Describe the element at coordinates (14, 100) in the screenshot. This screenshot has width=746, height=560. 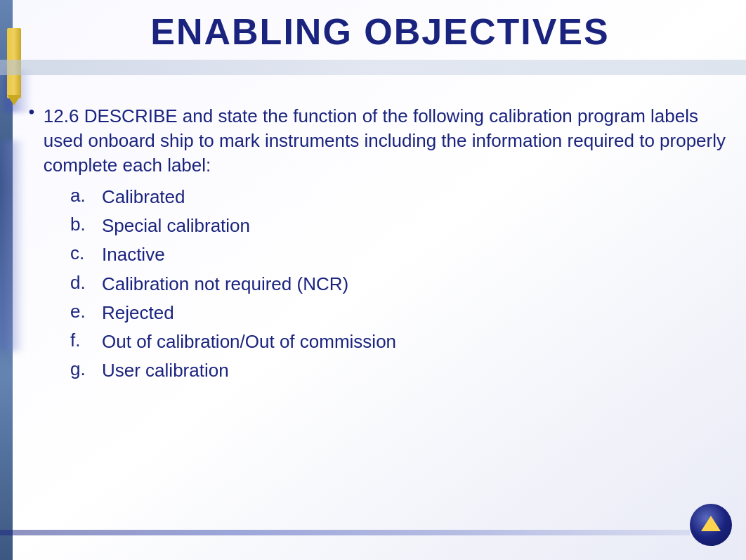
I see `pencil-tip` at that location.